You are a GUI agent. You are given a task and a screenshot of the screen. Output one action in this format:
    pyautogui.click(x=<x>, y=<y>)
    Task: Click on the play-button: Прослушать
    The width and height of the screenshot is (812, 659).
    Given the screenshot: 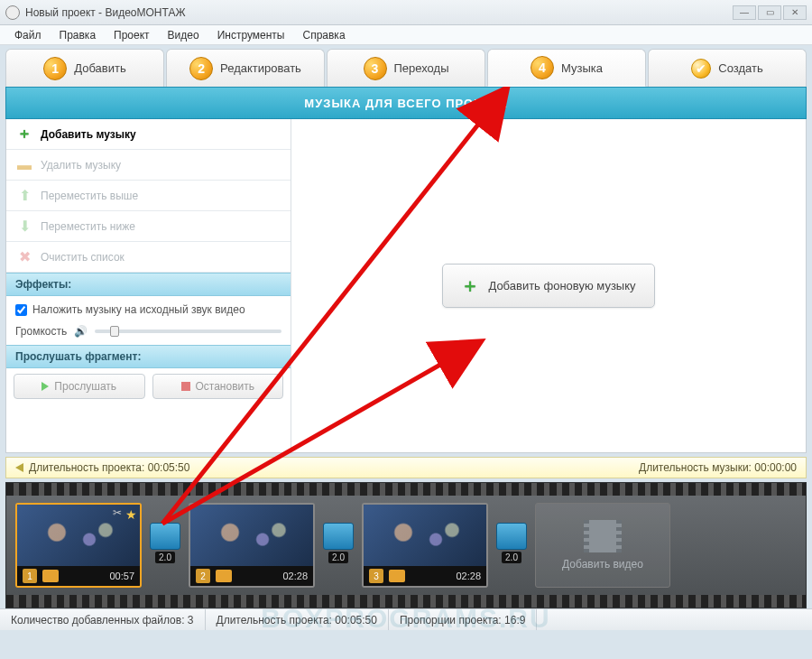 What is the action you would take?
    pyautogui.click(x=79, y=386)
    